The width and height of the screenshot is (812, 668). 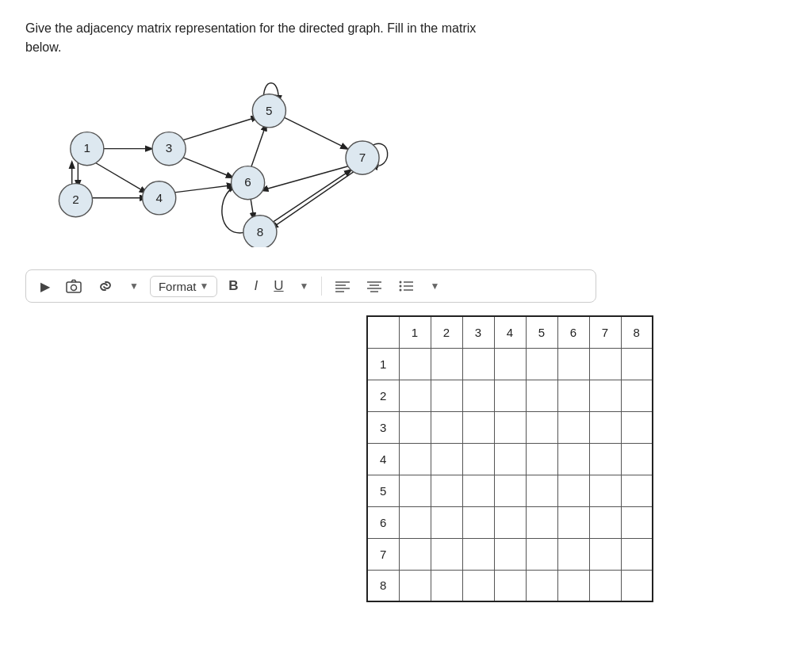 What do you see at coordinates (303, 38) in the screenshot?
I see `question-text: Give the adjacency matrix representation…` at bounding box center [303, 38].